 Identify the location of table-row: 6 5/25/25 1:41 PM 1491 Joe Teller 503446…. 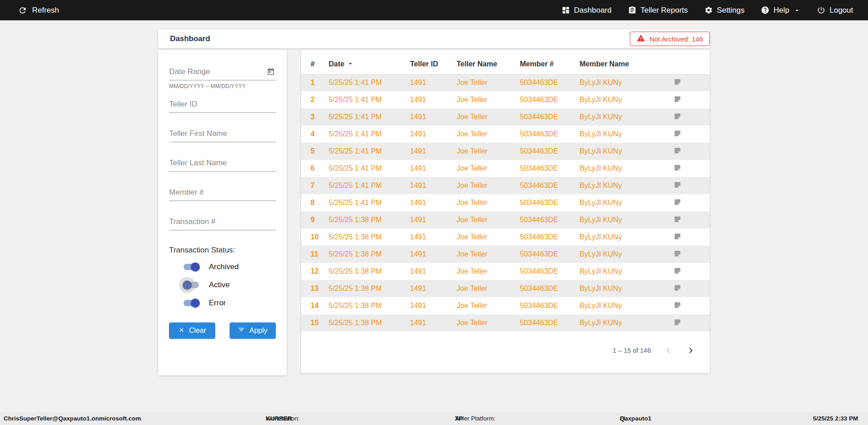
(505, 168).